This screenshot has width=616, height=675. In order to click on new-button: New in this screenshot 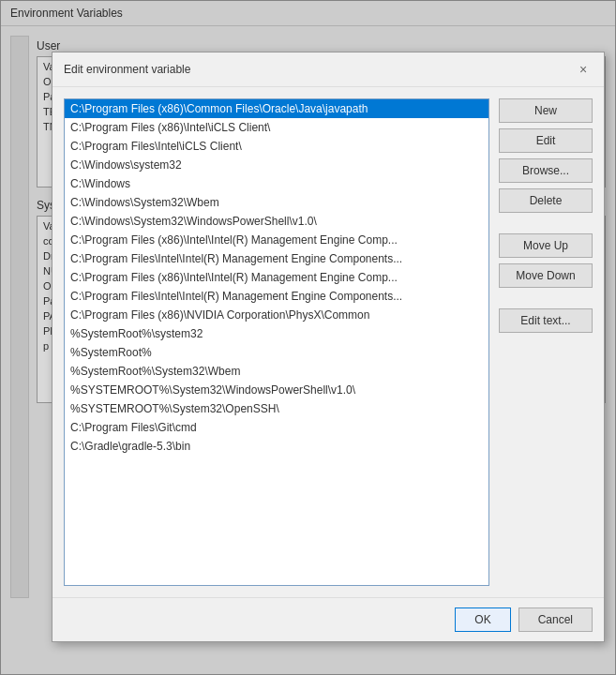, I will do `click(546, 111)`.